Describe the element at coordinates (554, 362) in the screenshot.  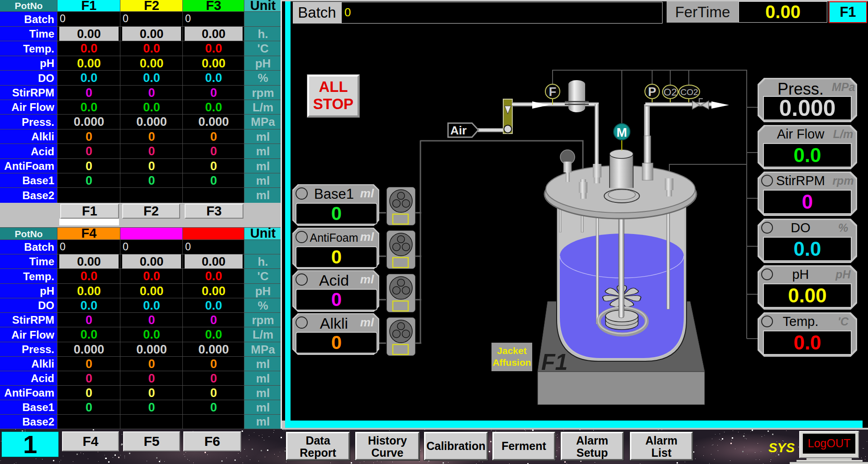
I see `svg-text: F1` at that location.